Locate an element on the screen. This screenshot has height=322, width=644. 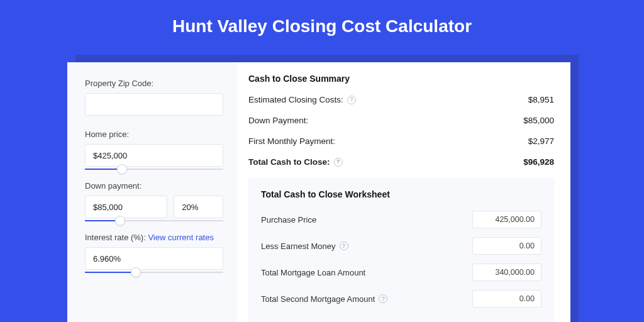
summary-label-text: First Monthly Payment: is located at coordinates (292, 141).